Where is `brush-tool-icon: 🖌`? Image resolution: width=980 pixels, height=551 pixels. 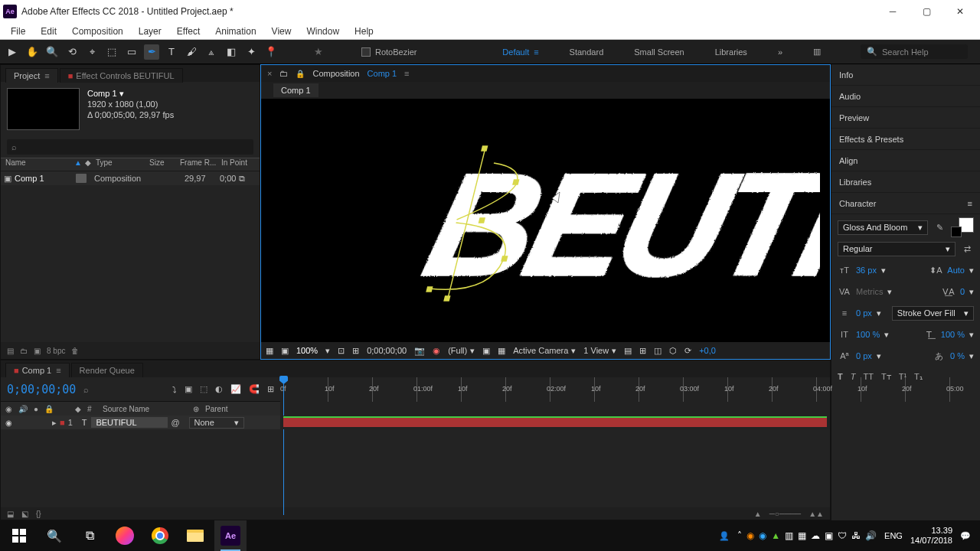 brush-tool-icon: 🖌 is located at coordinates (191, 52).